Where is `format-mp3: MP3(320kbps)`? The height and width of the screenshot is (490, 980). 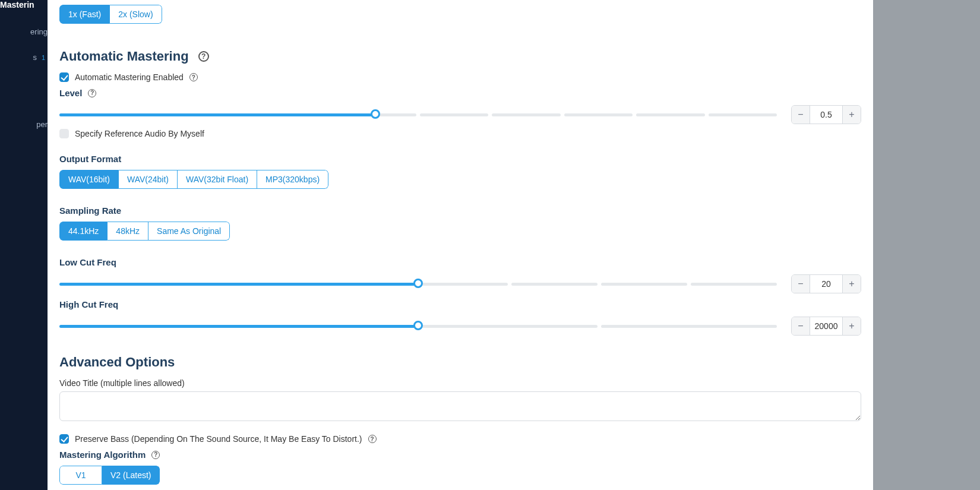
format-mp3: MP3(320kbps) is located at coordinates (293, 179).